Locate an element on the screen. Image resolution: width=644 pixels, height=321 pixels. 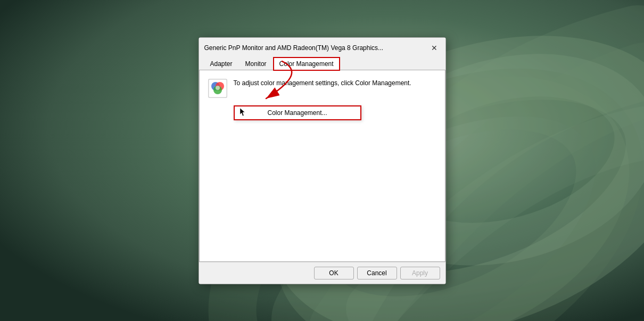
close-button: ✕ is located at coordinates (434, 48).